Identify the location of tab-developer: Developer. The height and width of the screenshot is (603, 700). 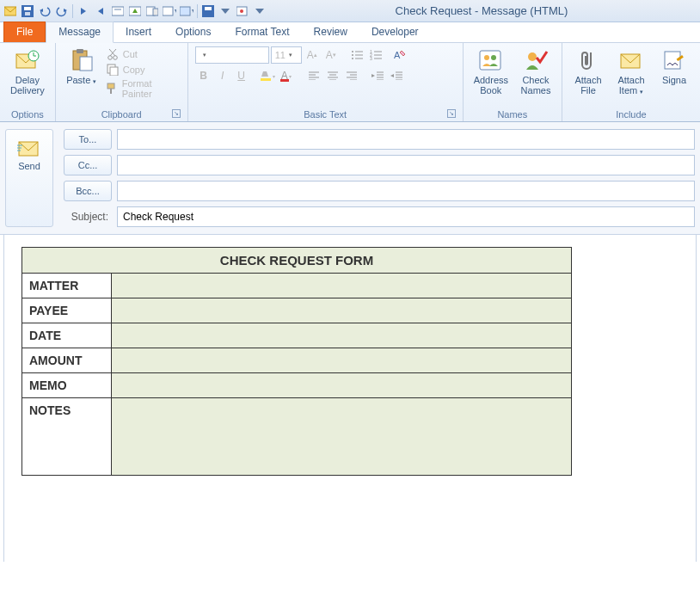
(396, 33).